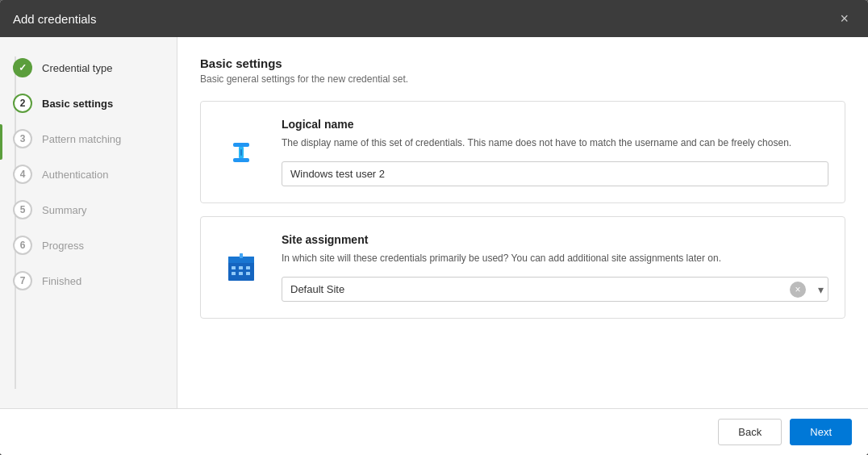 The height and width of the screenshot is (455, 868). Describe the element at coordinates (555, 124) in the screenshot. I see `logical-name-title: Logical name` at that location.